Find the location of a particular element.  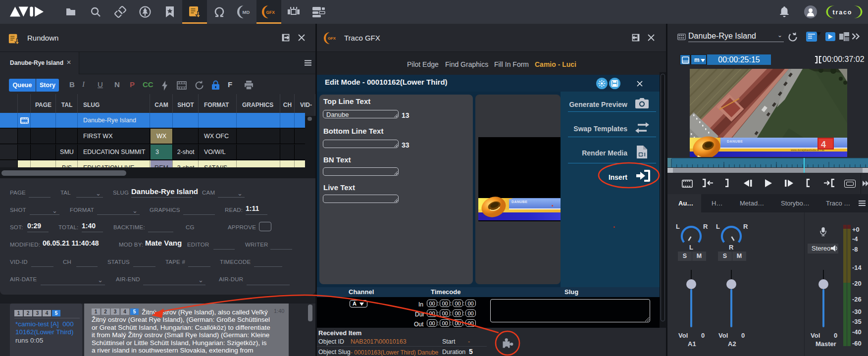

svg-text: traco is located at coordinates (843, 12).